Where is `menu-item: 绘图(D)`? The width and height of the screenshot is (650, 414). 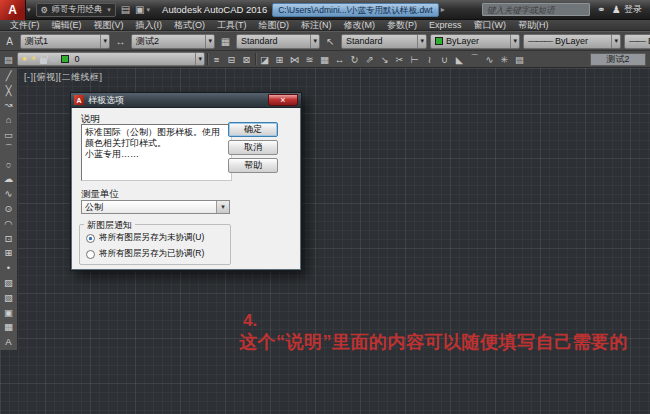 menu-item: 绘图(D) is located at coordinates (274, 26).